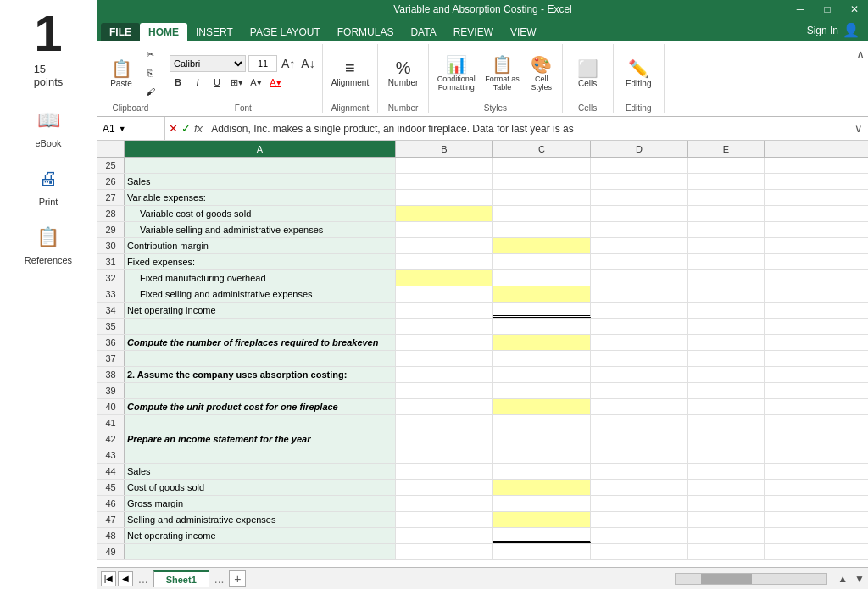 This screenshot has width=868, height=589. Describe the element at coordinates (423, 32) in the screenshot. I see `tab-data: DATA` at that location.